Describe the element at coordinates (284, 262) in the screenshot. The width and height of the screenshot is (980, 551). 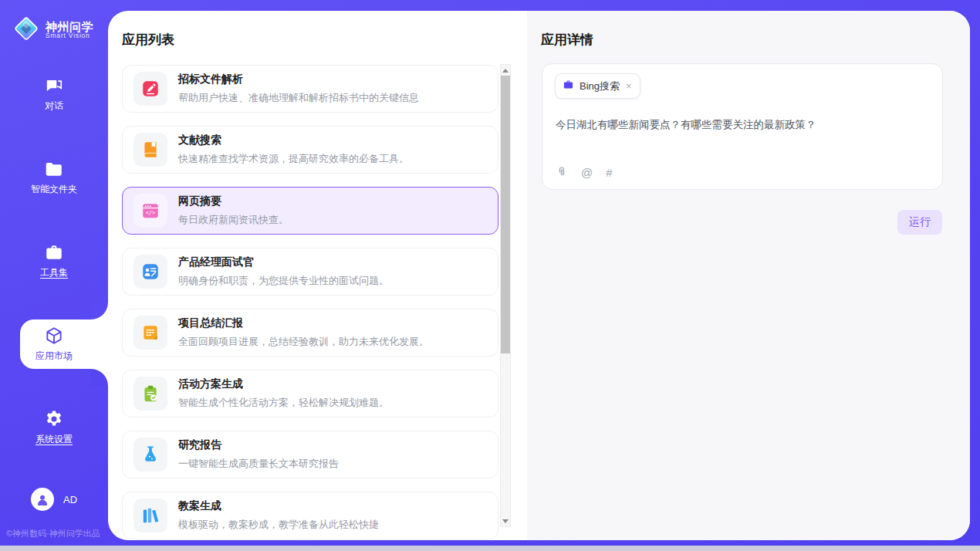
I see `app-card-title: 产品经理面试官` at that location.